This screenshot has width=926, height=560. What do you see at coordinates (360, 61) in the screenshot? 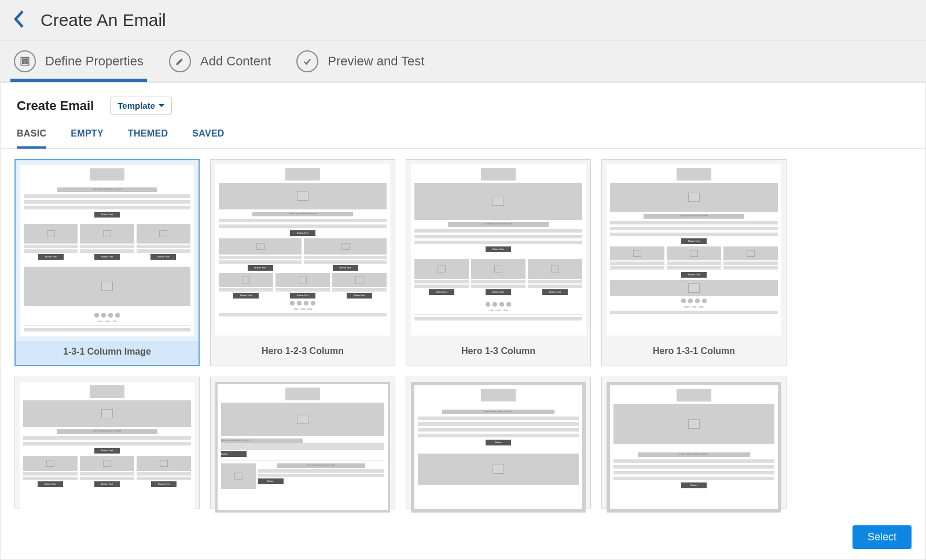
I see `step-preview-test: Preview and Test` at bounding box center [360, 61].